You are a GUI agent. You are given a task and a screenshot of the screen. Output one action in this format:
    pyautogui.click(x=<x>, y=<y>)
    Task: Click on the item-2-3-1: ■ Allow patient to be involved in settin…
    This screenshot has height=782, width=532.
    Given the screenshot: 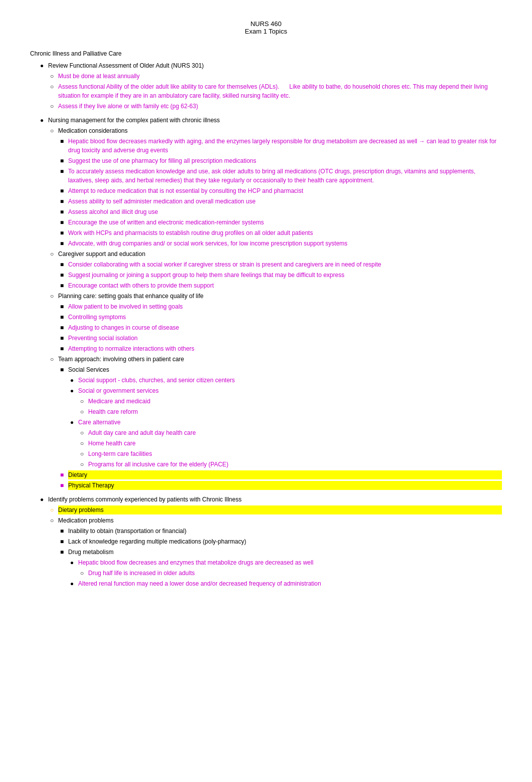 What is the action you would take?
    pyautogui.click(x=266, y=307)
    